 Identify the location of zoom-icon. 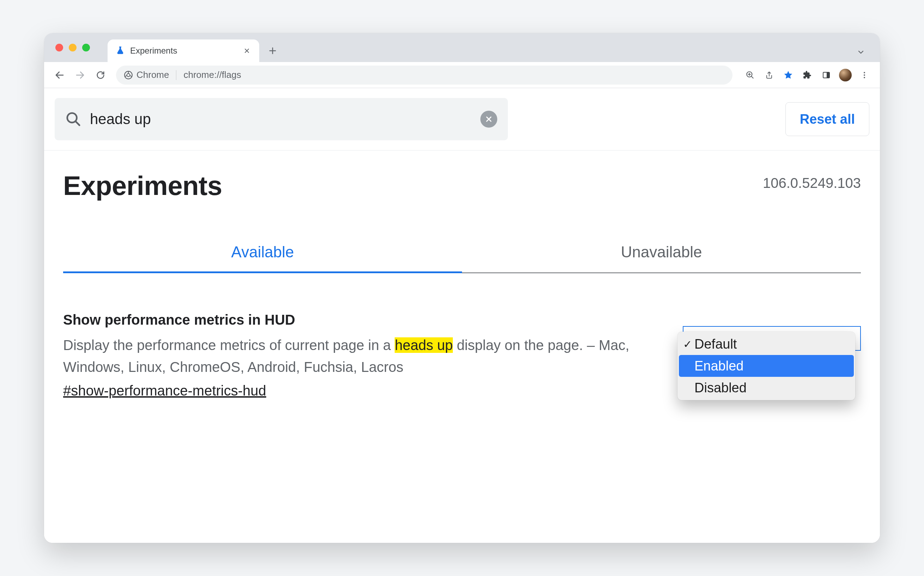
(750, 75).